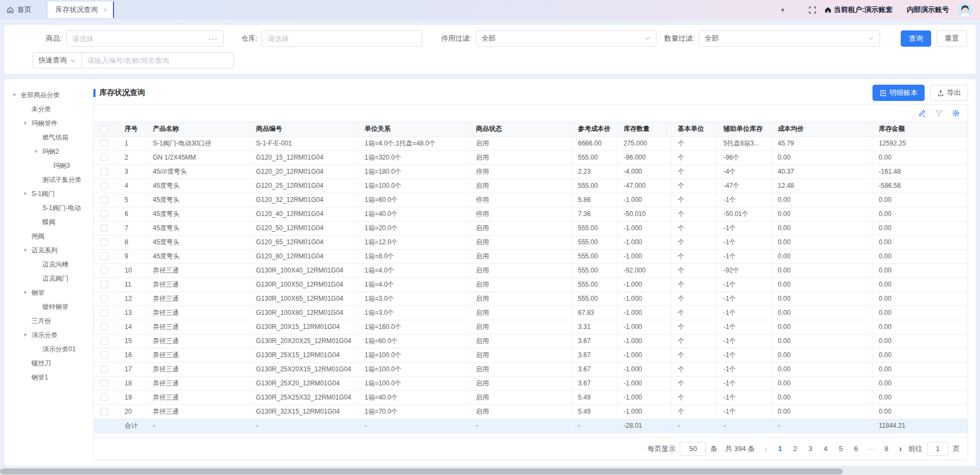 Image resolution: width=980 pixels, height=475 pixels. What do you see at coordinates (789, 39) in the screenshot?
I see `qty-filter-select` at bounding box center [789, 39].